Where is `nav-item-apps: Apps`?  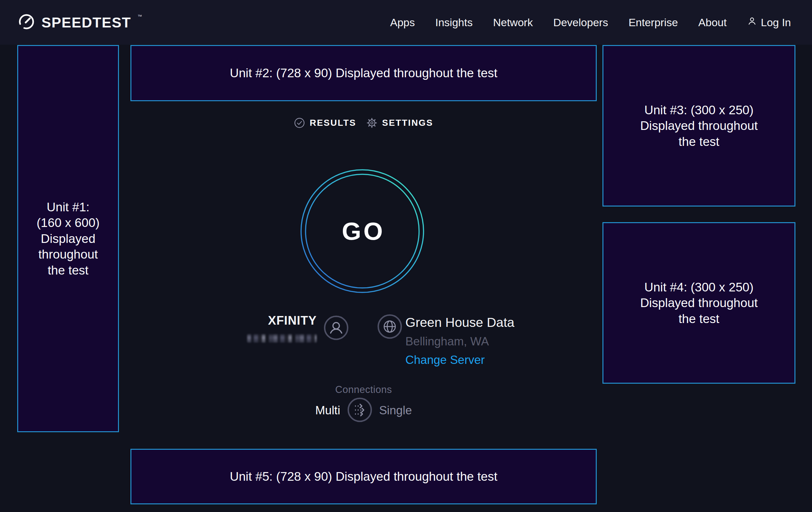 nav-item-apps: Apps is located at coordinates (403, 22).